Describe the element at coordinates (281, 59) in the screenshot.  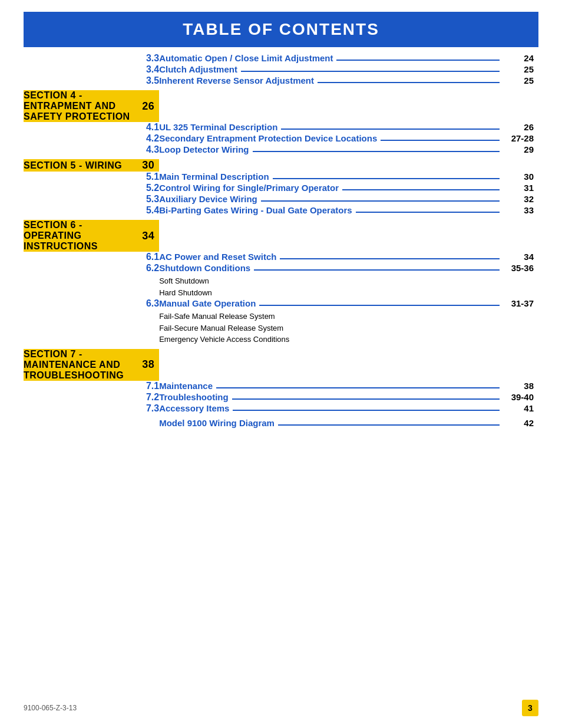
I see `entry-3-3: 3.3 Automatic Open / Close Limit Adjustm…` at that location.